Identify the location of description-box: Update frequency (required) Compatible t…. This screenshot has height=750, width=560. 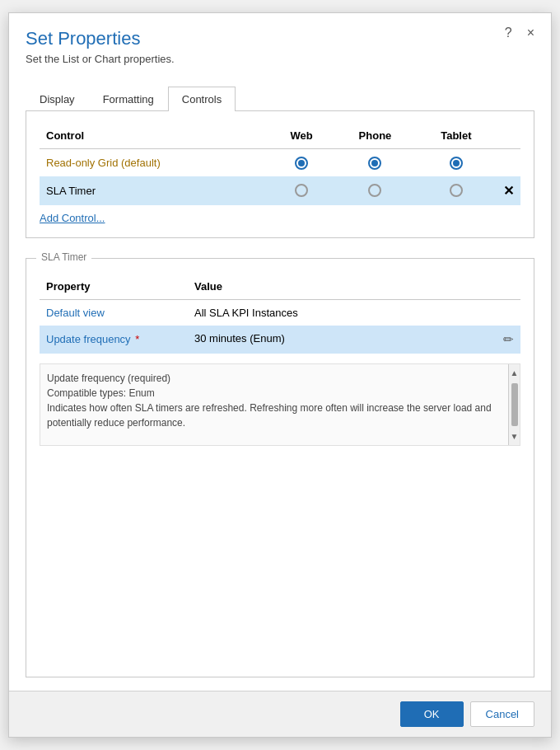
(280, 405).